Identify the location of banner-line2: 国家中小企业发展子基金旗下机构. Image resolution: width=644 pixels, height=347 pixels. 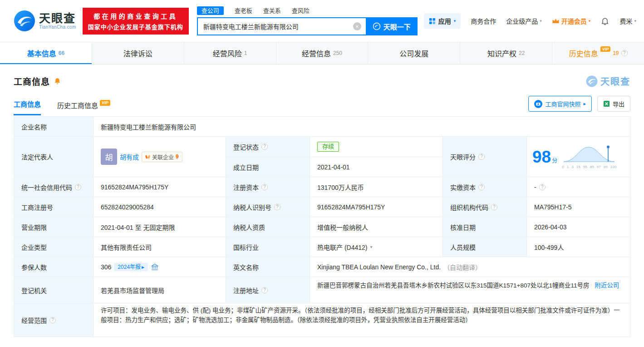
(136, 26).